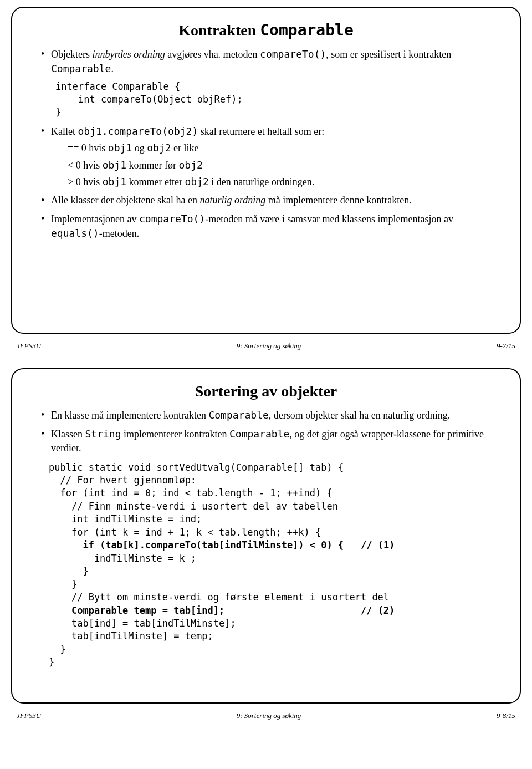  What do you see at coordinates (307, 30) in the screenshot?
I see `title-code: Comparable` at bounding box center [307, 30].